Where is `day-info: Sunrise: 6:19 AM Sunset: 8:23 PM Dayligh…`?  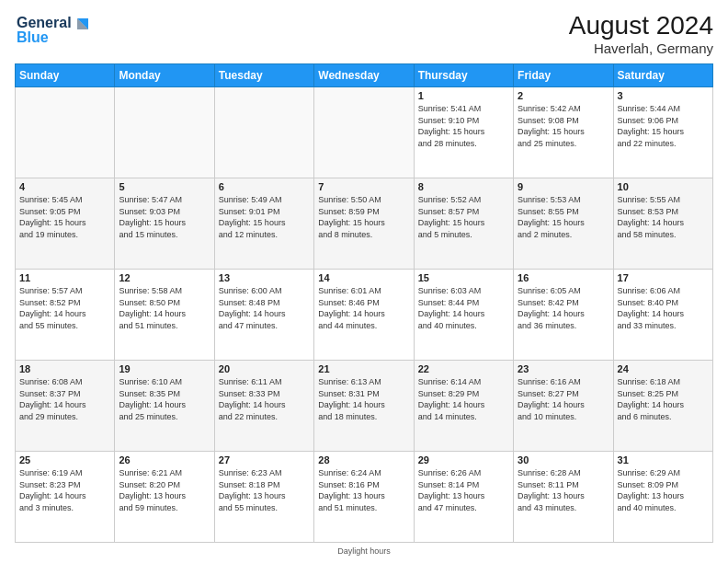 day-info: Sunrise: 6:19 AM Sunset: 8:23 PM Dayligh… is located at coordinates (64, 490).